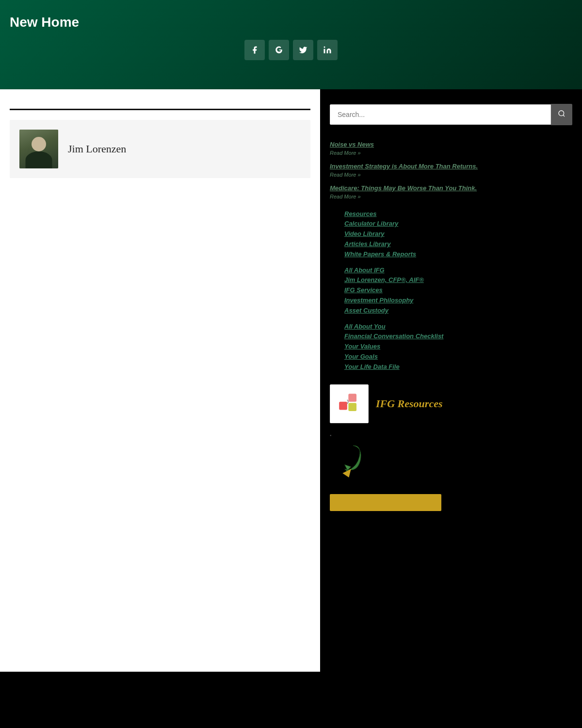  I want to click on search-input, so click(440, 115).